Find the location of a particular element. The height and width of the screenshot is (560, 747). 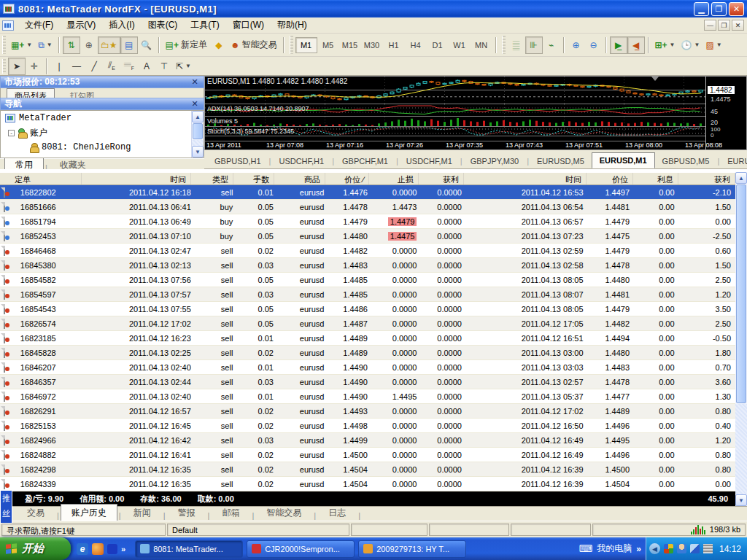

line-chart-button: ⌁ is located at coordinates (551, 45).